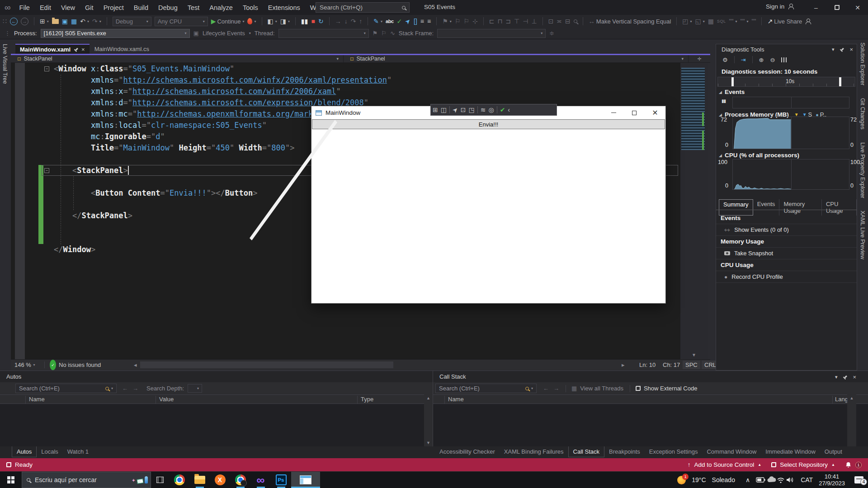  I want to click on tray-icons, so click(775, 480).